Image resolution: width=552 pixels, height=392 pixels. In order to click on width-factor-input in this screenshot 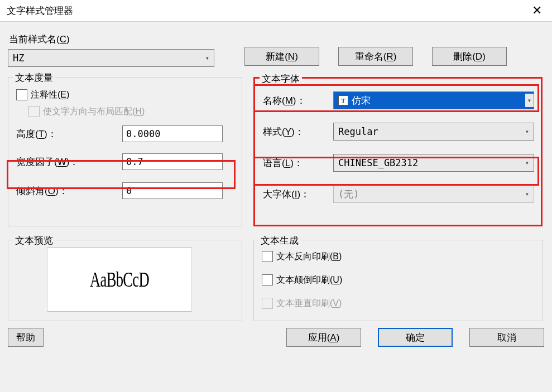, I will do `click(172, 162)`.